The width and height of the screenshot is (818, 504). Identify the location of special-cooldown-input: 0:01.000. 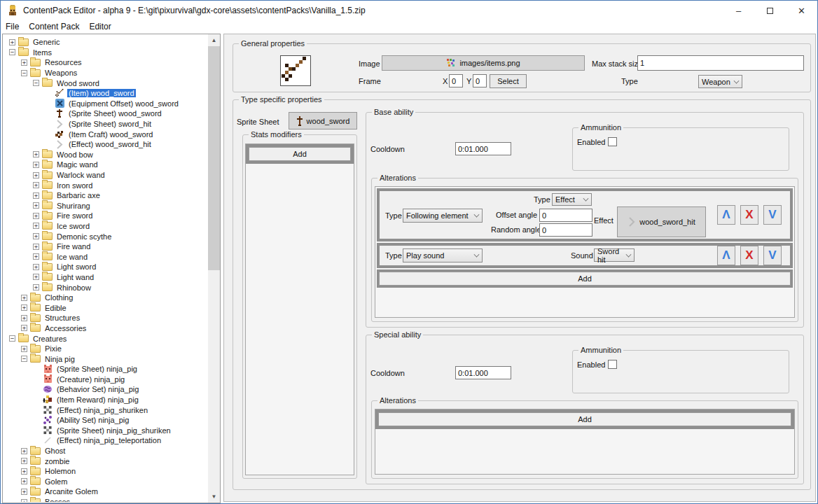
(483, 372).